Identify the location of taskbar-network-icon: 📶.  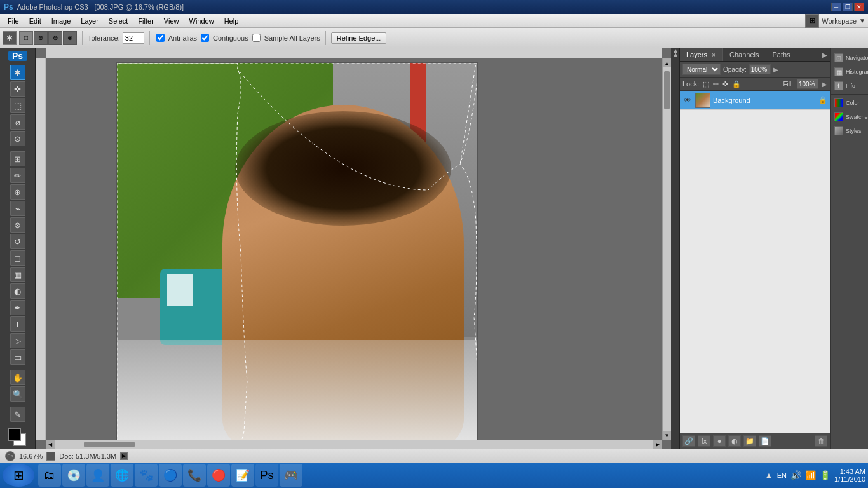
(811, 475).